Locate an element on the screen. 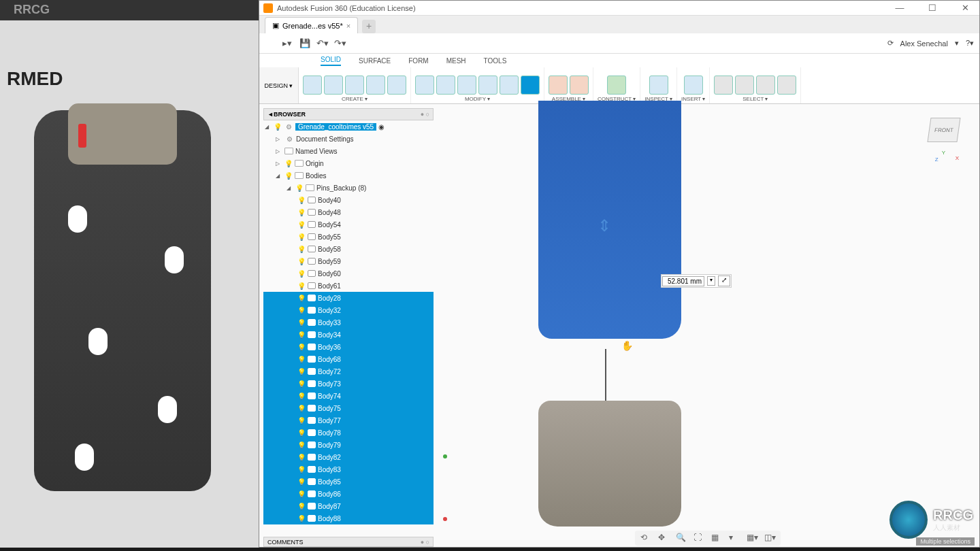 The image size is (980, 551). ribbon-label: INSERT ▾ is located at coordinates (693, 99).